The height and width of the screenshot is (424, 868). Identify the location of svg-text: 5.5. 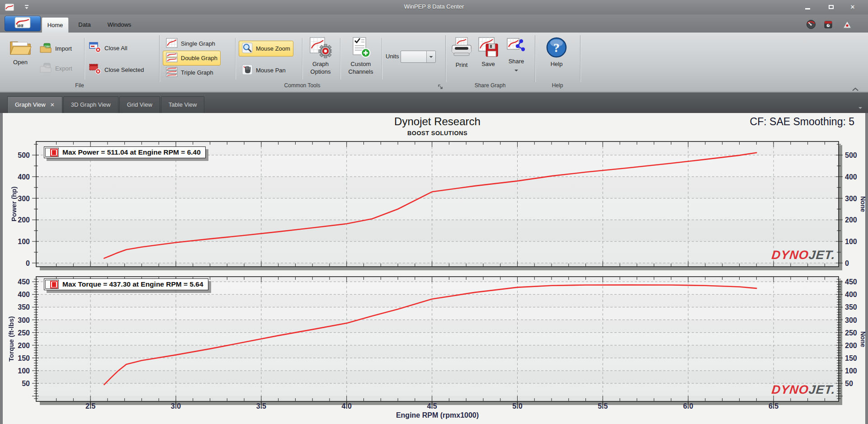
(603, 406).